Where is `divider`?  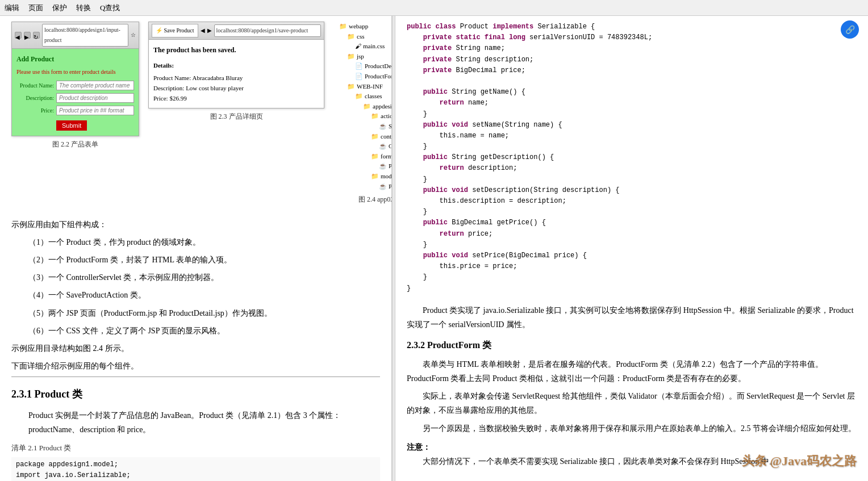
divider is located at coordinates (195, 377).